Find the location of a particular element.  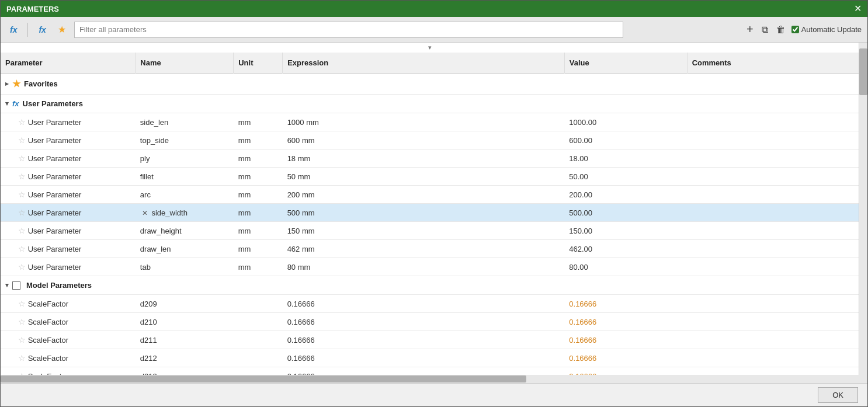

add-icon: + is located at coordinates (750, 29).